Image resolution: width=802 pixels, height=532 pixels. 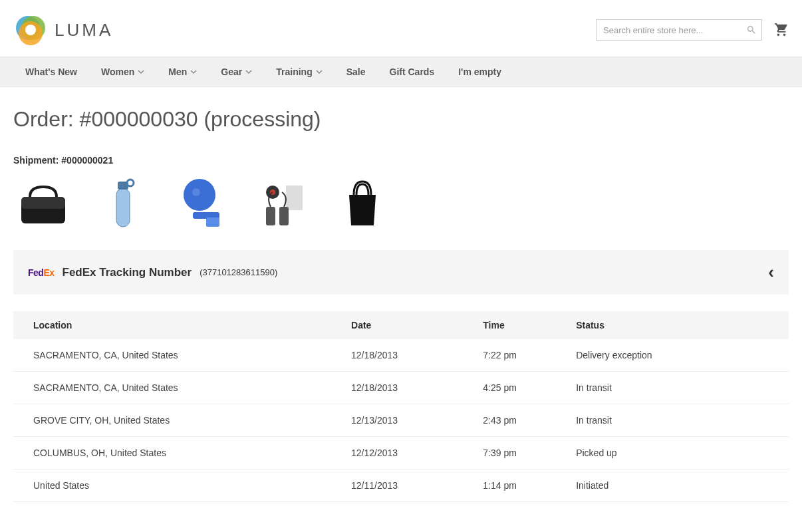 I want to click on nav-item-label: Men, so click(x=178, y=72).